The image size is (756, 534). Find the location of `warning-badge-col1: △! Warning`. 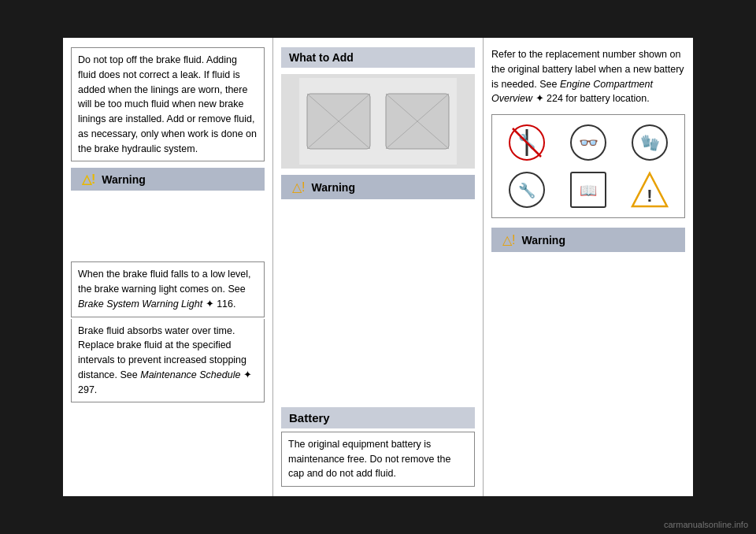

warning-badge-col1: △! Warning is located at coordinates (168, 180).